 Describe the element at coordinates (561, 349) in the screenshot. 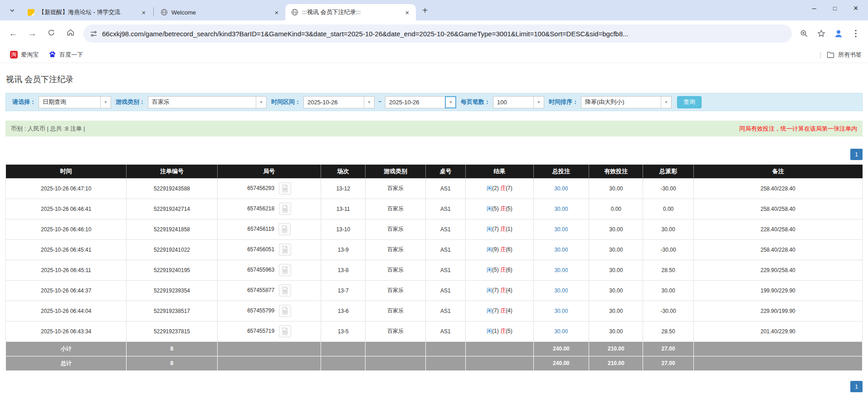

I see `subtotal-total-bet: 240.00` at that location.